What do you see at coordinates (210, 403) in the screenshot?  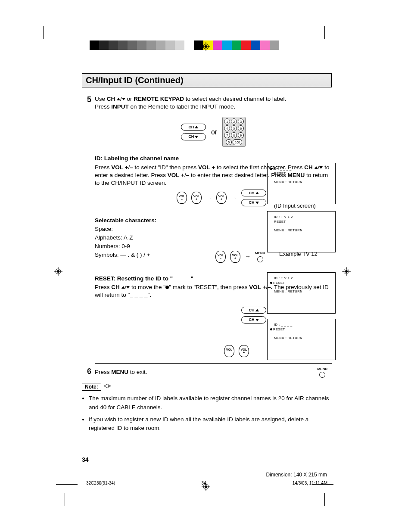 I see `note-item: The maximum number of ID labels availabl…` at bounding box center [210, 403].